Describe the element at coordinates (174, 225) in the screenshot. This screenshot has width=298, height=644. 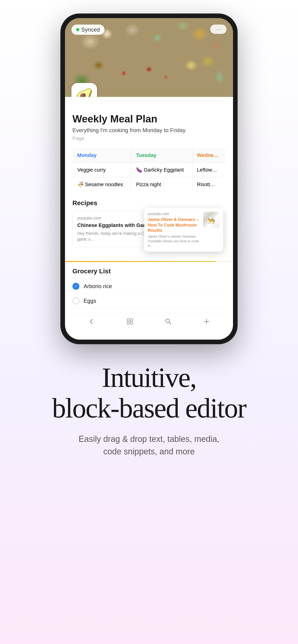
I see `popup-title: Jamie Oliver & Gennaro – How To Cook Mus…` at that location.